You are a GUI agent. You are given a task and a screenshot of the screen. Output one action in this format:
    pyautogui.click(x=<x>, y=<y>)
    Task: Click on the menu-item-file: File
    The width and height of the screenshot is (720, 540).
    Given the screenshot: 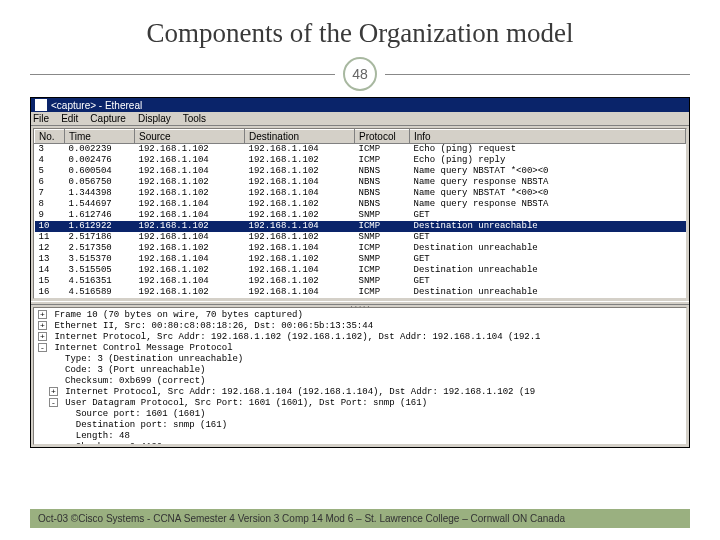 What is the action you would take?
    pyautogui.click(x=41, y=118)
    